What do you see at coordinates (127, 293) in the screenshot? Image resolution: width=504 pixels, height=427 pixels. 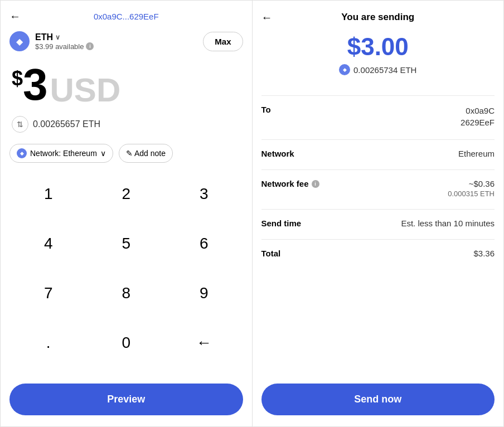 I see `key-8: 8` at bounding box center [127, 293].